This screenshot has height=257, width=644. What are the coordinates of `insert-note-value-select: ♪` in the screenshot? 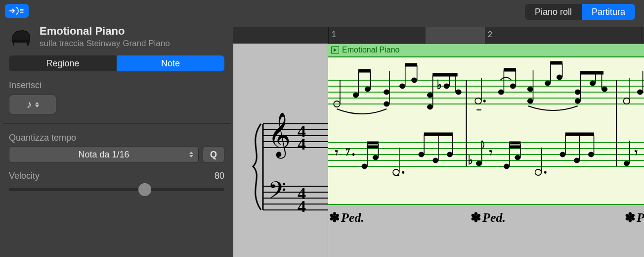 It's located at (33, 104).